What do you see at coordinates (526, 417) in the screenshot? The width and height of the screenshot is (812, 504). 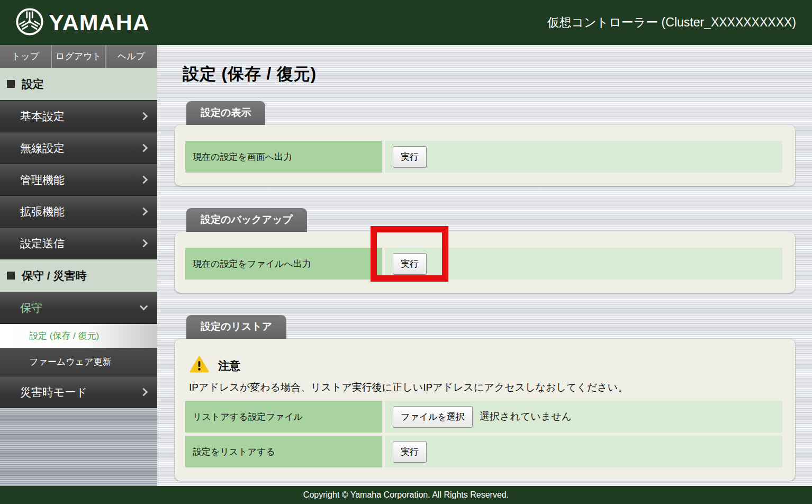 I see `file-selected-status: 選択されていません` at bounding box center [526, 417].